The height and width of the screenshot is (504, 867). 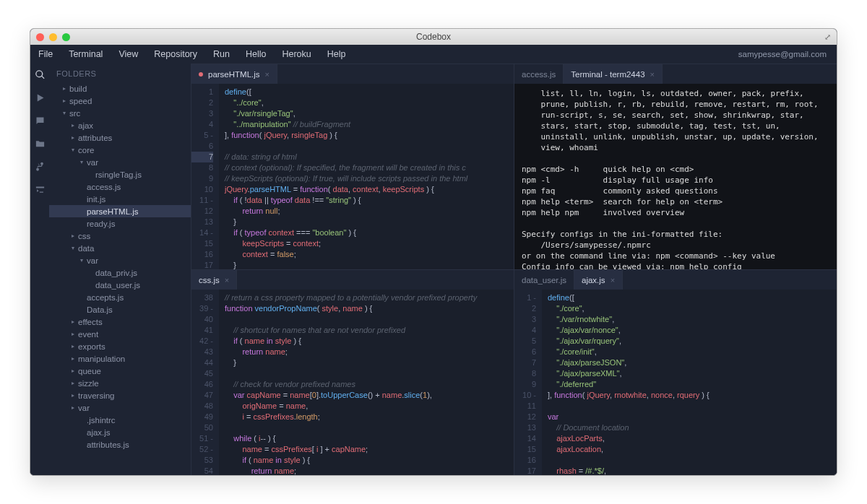 I want to click on tree-item: ▸event, so click(x=120, y=334).